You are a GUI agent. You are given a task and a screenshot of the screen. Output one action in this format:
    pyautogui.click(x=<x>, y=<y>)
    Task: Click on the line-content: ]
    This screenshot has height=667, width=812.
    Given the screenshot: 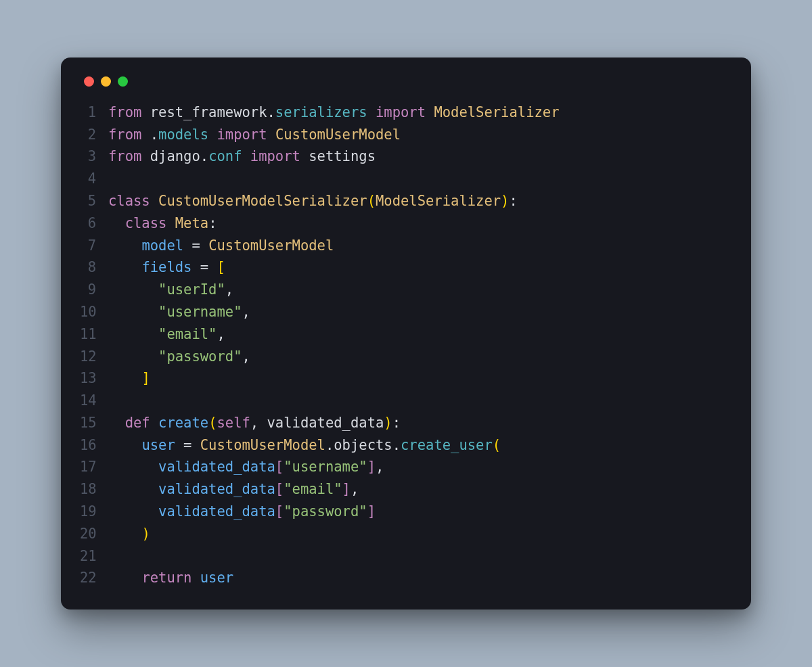 What is the action you would take?
    pyautogui.click(x=420, y=379)
    